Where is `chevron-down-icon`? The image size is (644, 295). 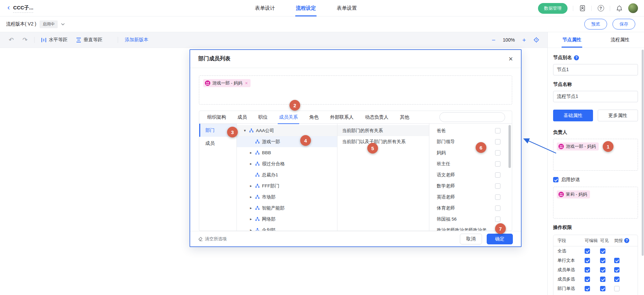 chevron-down-icon is located at coordinates (63, 24).